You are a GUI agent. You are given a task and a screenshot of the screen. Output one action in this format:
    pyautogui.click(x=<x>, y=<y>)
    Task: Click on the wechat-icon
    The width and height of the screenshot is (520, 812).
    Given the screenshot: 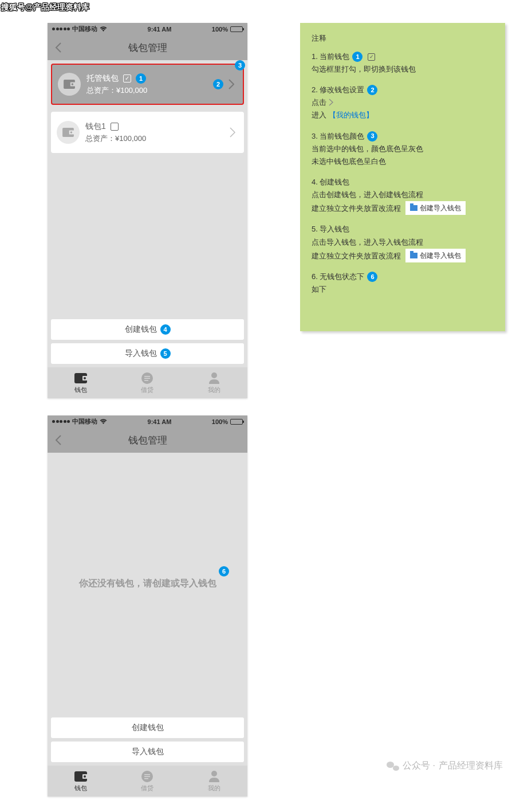 What is the action you would take?
    pyautogui.click(x=393, y=766)
    